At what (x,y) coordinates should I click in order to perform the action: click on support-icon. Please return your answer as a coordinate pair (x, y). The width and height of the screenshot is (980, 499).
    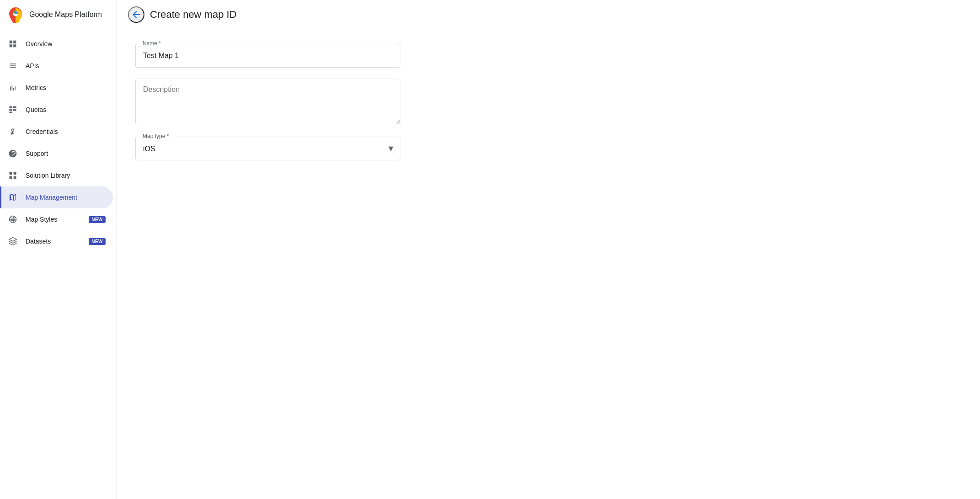
    Looking at the image, I should click on (13, 154).